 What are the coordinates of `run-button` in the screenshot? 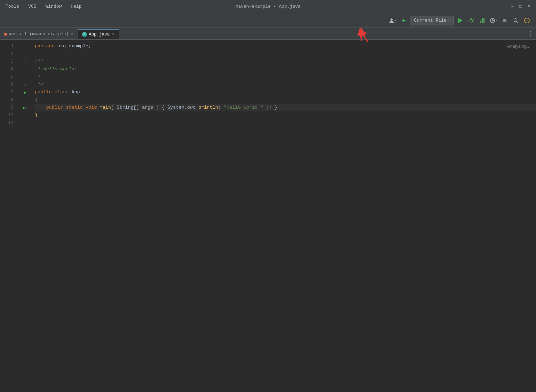 It's located at (460, 21).